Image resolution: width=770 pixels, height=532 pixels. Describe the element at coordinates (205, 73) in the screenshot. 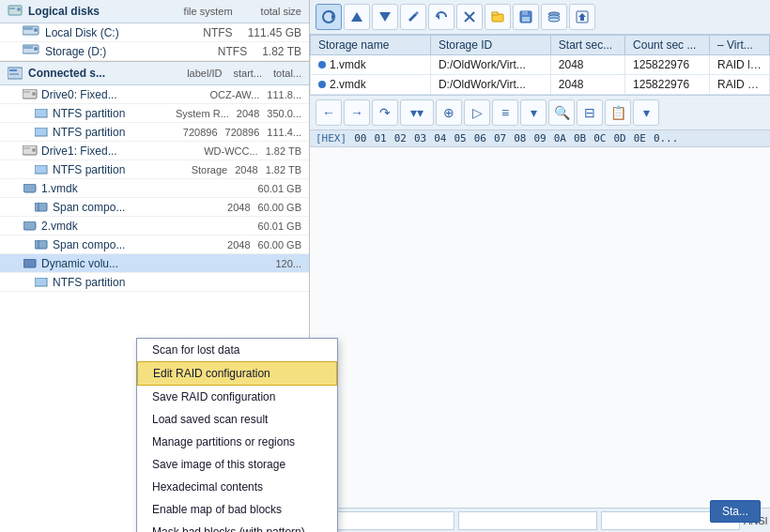

I see `col-label-header: label/ID` at that location.